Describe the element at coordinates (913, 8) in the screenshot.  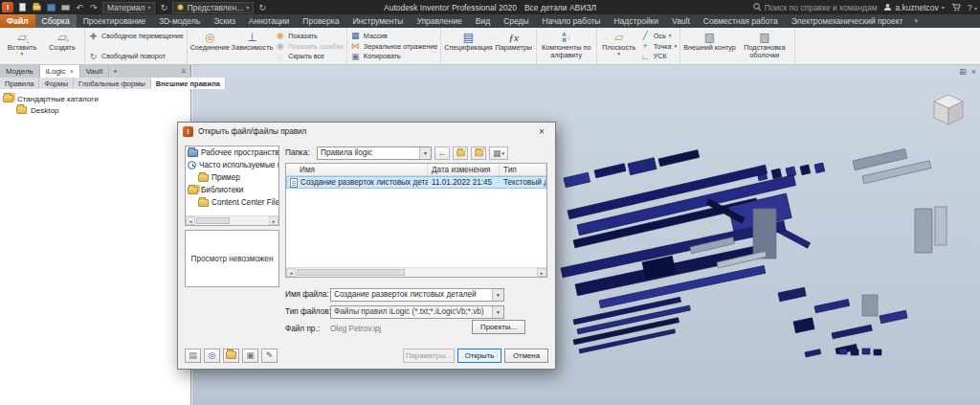
I see `user-account-button: a.kuznetcov ▾` at that location.